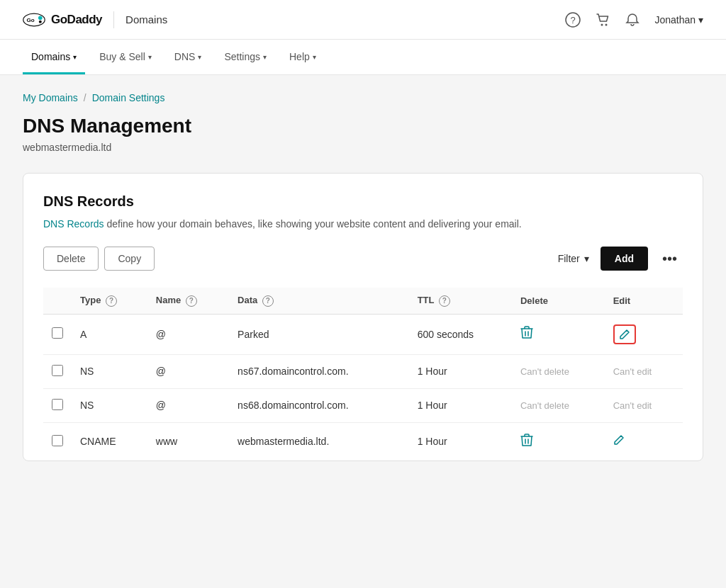 The image size is (726, 588). I want to click on row3-checkbox, so click(57, 405).